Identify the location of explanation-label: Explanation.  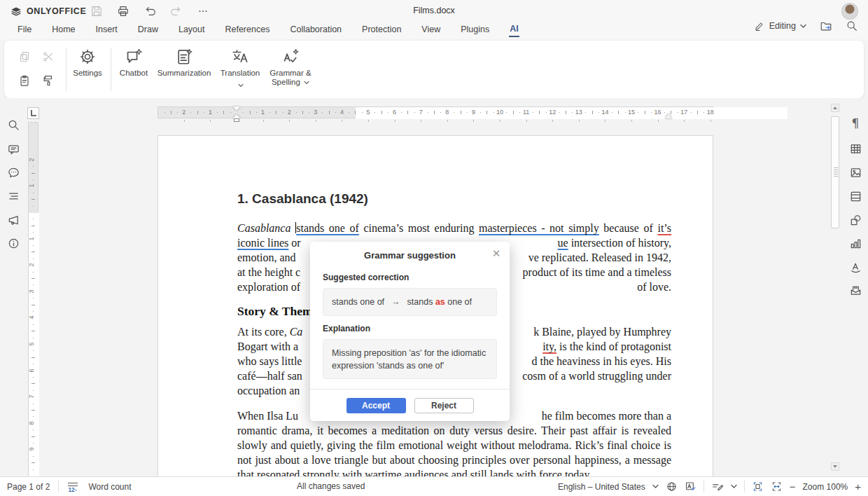
(346, 329).